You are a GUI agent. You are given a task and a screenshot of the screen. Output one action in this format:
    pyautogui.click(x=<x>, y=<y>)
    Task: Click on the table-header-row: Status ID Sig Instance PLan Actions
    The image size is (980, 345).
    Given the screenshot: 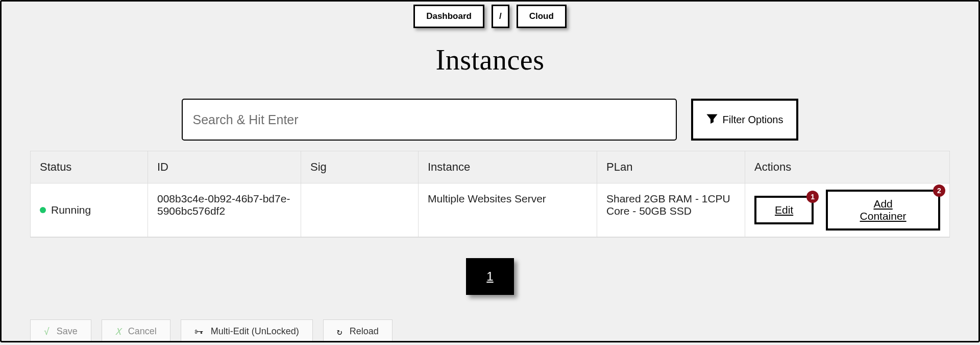 What is the action you would take?
    pyautogui.click(x=490, y=168)
    